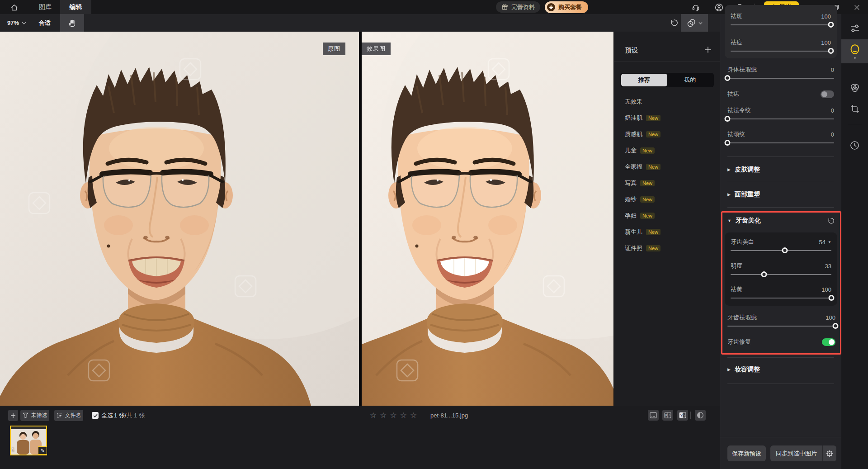 Image resolution: width=868 pixels, height=469 pixels. Describe the element at coordinates (829, 342) in the screenshot. I see `teeth-repair-toggle` at that location.